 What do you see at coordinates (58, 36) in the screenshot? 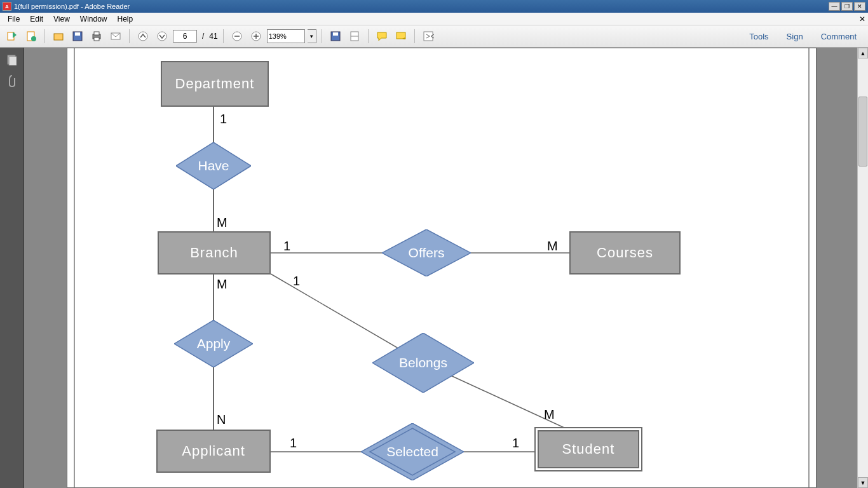
I see `open-button` at bounding box center [58, 36].